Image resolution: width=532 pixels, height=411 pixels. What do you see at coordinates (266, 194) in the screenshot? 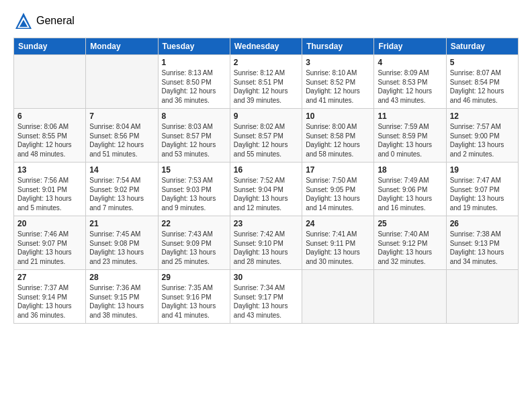
I see `day-info: Sunrise: 7:52 AM Sunset: 9:04 PM Dayligh…` at bounding box center [266, 194].